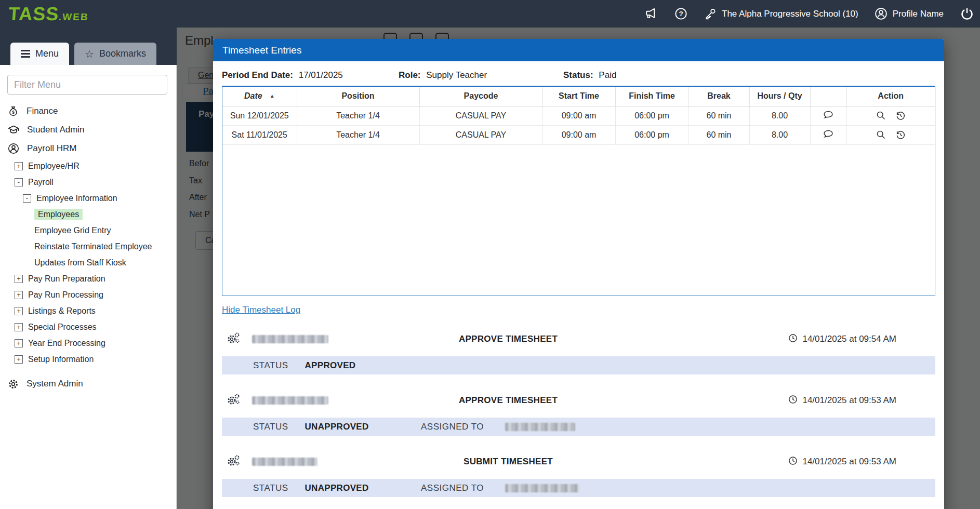  What do you see at coordinates (579, 75) in the screenshot?
I see `timesheet-info-row: Period End Date: 17/01/2025 Role: Supply…` at bounding box center [579, 75].